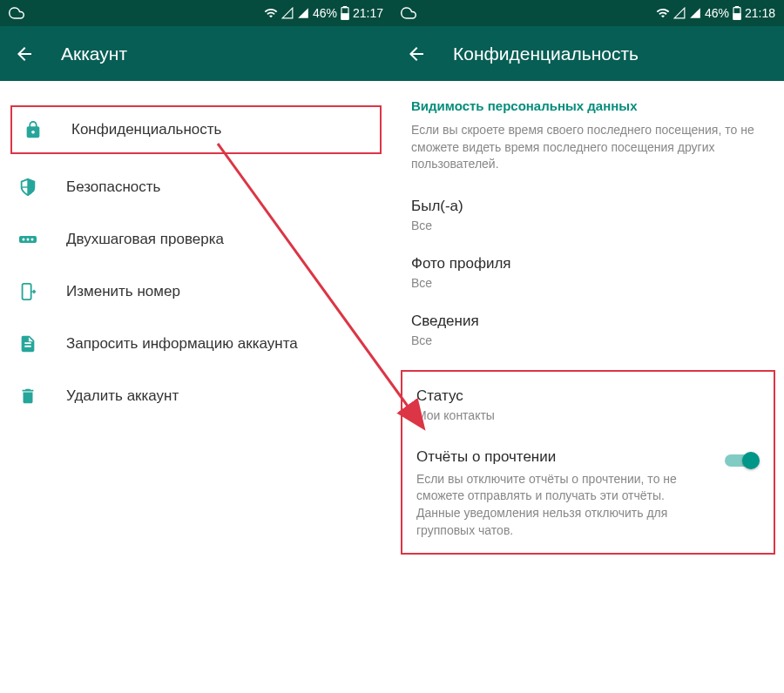 The width and height of the screenshot is (784, 693). What do you see at coordinates (588, 415) in the screenshot?
I see `item-value: Мои контакты` at bounding box center [588, 415].